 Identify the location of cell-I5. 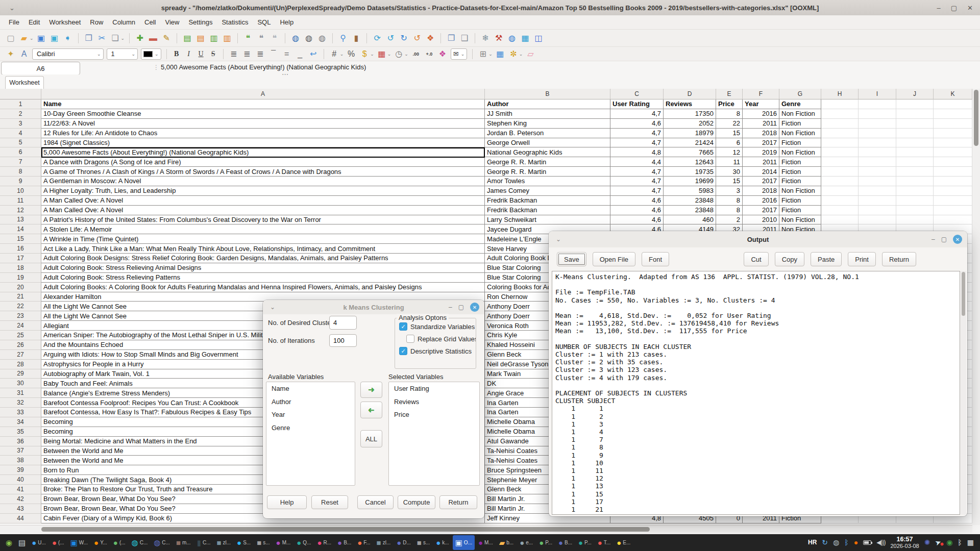
(877, 143).